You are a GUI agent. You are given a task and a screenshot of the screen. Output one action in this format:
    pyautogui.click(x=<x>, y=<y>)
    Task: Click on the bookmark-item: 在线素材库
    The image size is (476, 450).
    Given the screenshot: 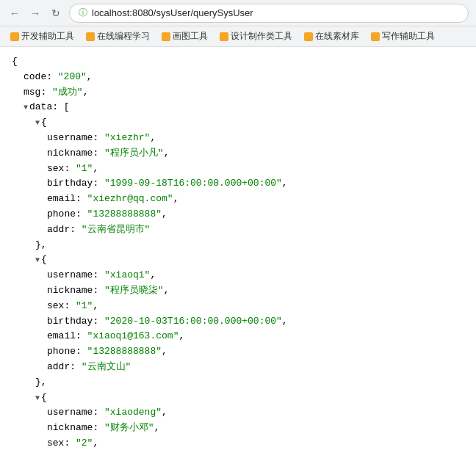 What is the action you would take?
    pyautogui.click(x=332, y=37)
    